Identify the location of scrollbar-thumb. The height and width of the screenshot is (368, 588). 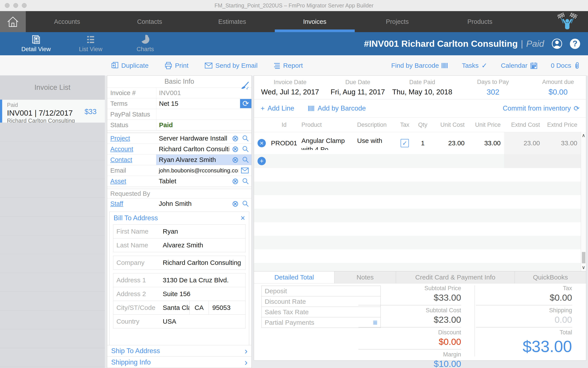
(584, 258).